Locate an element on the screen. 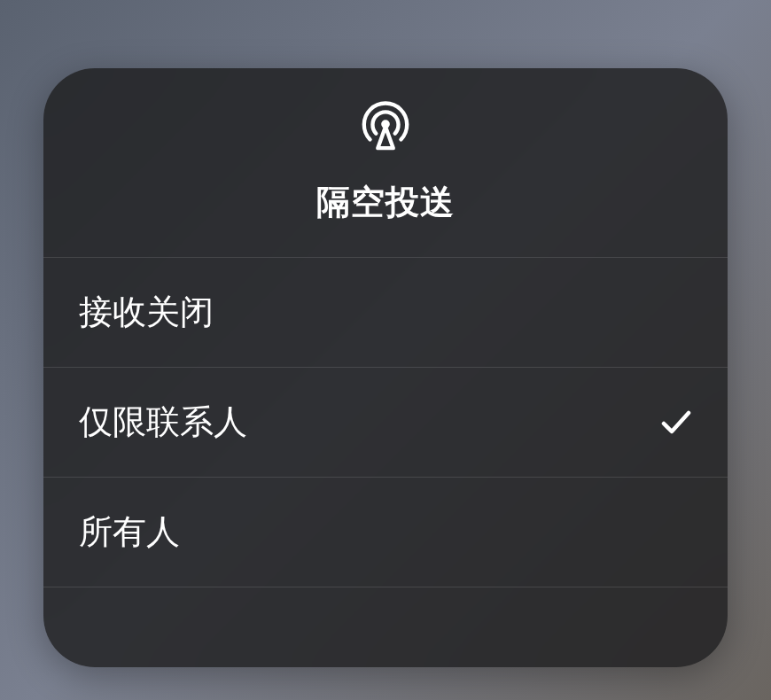 The height and width of the screenshot is (700, 771). checkmark-icon is located at coordinates (676, 423).